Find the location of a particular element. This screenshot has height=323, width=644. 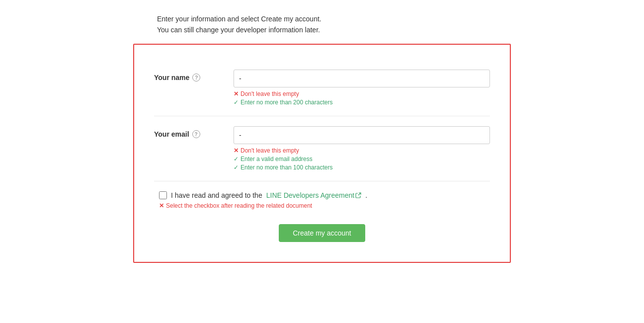

agreement-link: LINE Developers Agreement is located at coordinates (314, 195).